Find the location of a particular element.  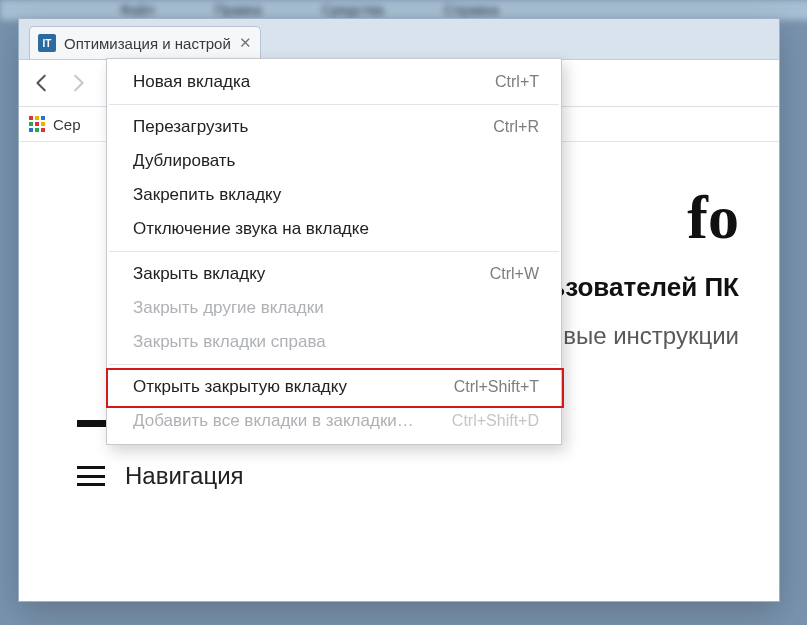

context-menu-item-shortcut: Ctrl+W is located at coordinates (514, 274).